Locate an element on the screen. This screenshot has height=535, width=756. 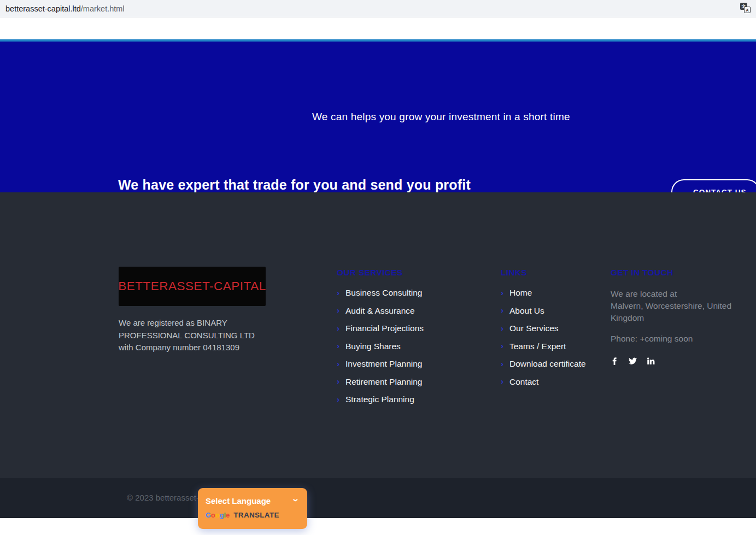
footer-link: Teams / Expert is located at coordinates (538, 346).